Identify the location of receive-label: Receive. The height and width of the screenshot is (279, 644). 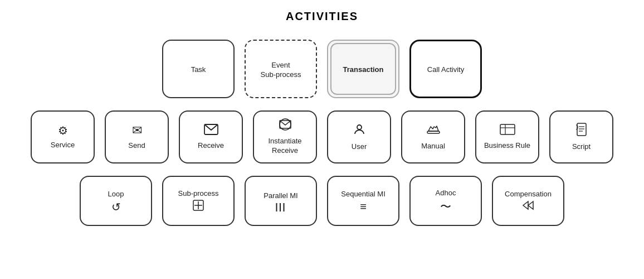
(211, 146).